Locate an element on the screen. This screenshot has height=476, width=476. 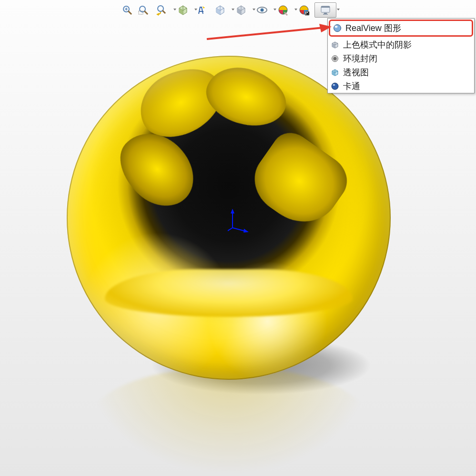
menu-item-label: 卡通 is located at coordinates (352, 86).